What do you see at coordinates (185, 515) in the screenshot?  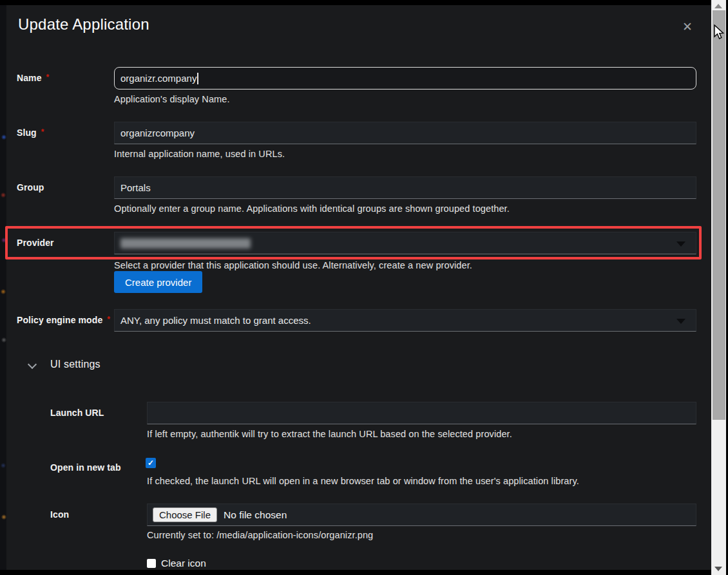 I see `choose-file-button: Choose File` at bounding box center [185, 515].